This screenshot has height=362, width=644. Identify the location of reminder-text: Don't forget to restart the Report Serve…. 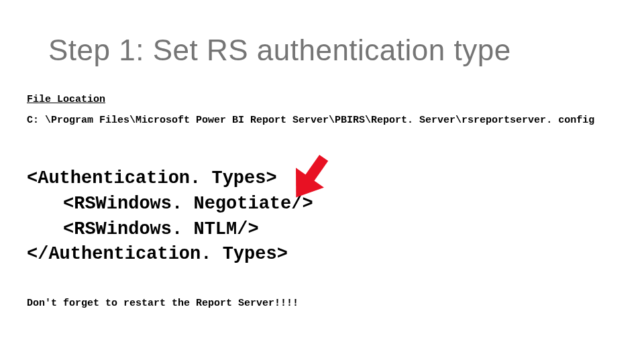
(322, 303).